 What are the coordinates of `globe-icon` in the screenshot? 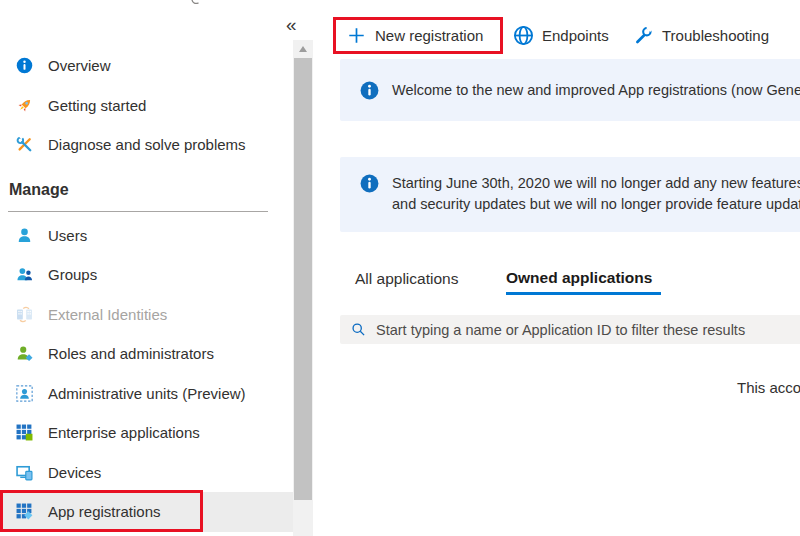 It's located at (524, 36).